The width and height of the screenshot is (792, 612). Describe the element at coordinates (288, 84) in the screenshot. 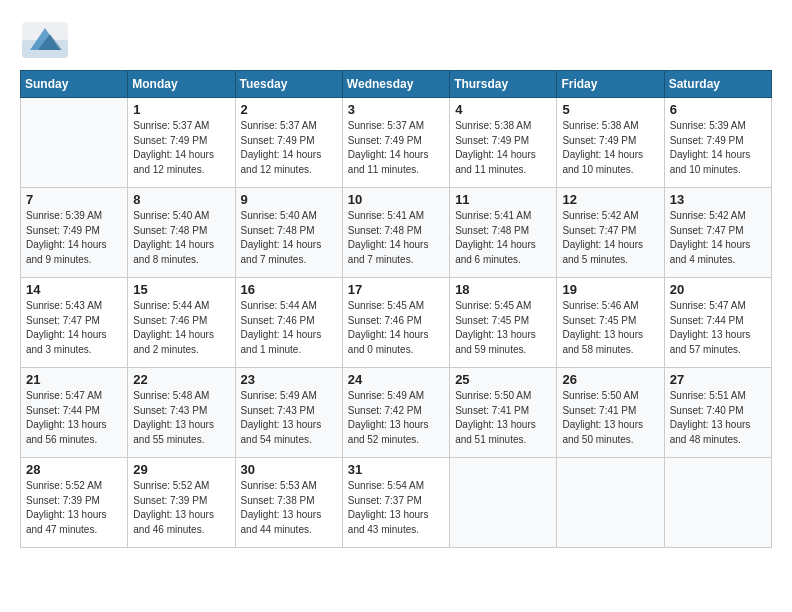

I see `weekday-header: Tuesday` at that location.